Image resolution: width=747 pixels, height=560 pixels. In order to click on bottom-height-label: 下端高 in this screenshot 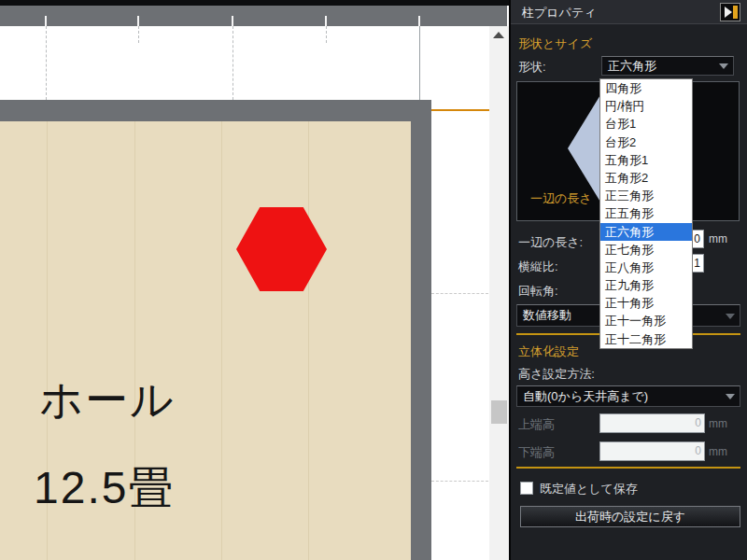, I will do `click(536, 453)`.